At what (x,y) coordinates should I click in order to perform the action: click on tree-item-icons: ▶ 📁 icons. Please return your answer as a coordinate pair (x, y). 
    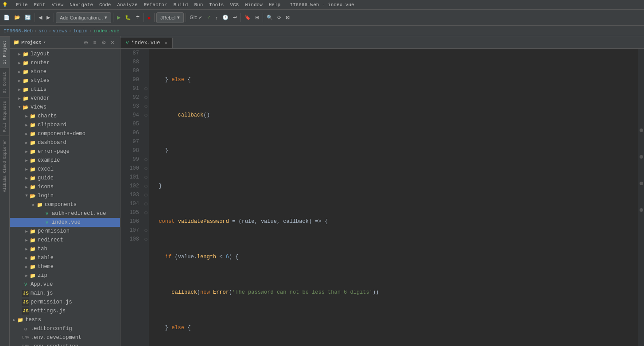
    Looking at the image, I should click on (65, 187).